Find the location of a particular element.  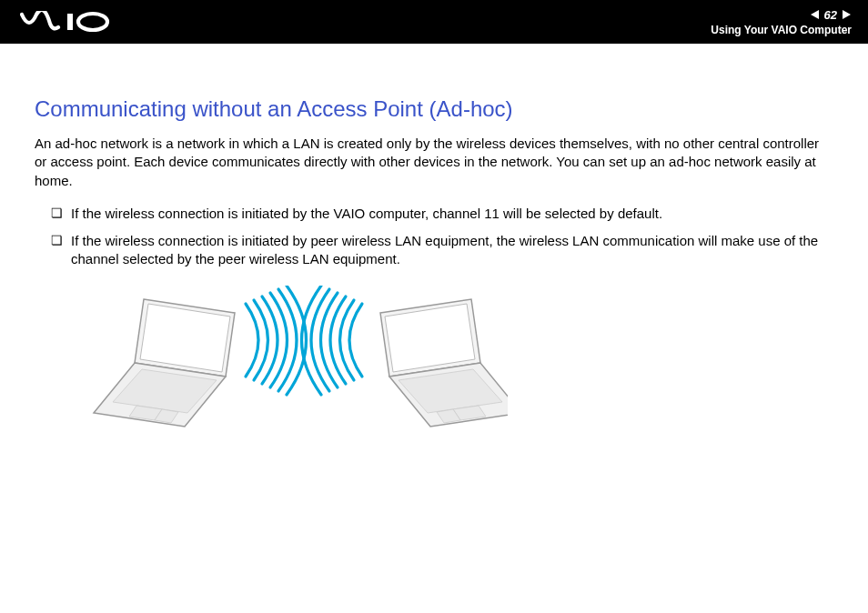

page-nav: 62 is located at coordinates (831, 15).